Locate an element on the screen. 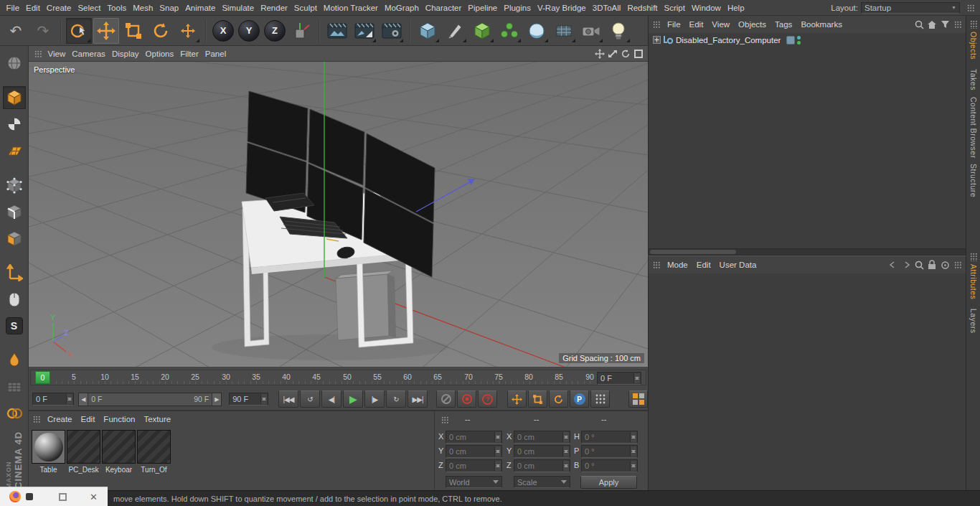 Image resolution: width=980 pixels, height=506 pixels. history-forward-icon is located at coordinates (906, 265).